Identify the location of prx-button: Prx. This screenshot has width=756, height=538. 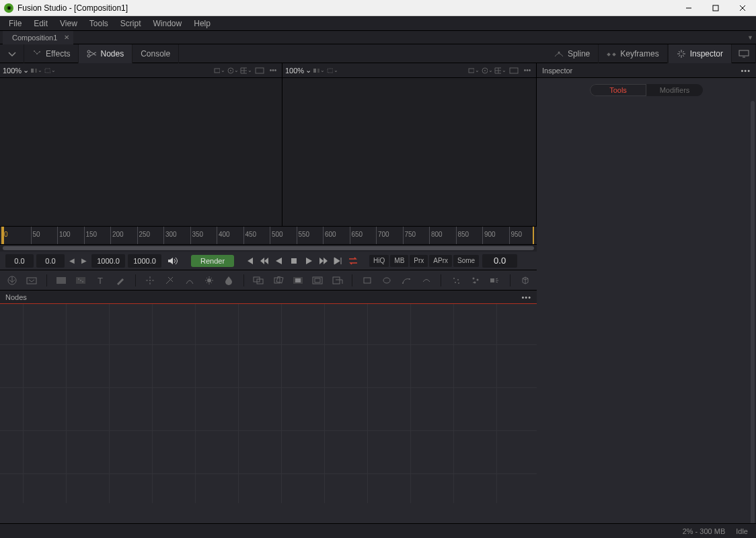
(418, 261).